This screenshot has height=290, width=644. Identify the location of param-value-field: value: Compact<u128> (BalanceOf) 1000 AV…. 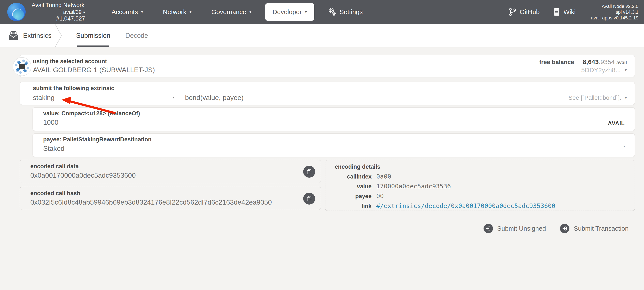
(334, 119).